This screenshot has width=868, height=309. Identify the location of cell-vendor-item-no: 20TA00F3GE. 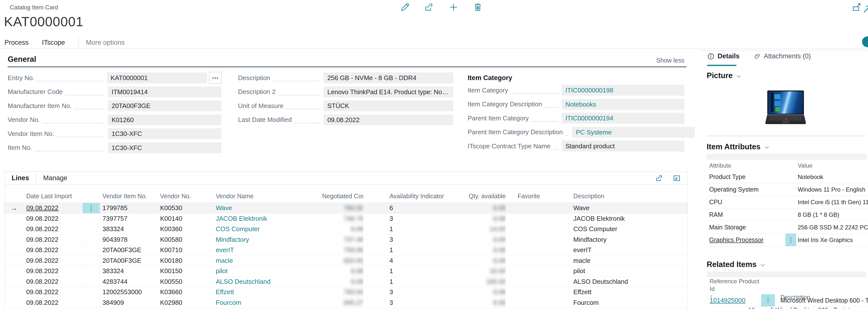
(129, 261).